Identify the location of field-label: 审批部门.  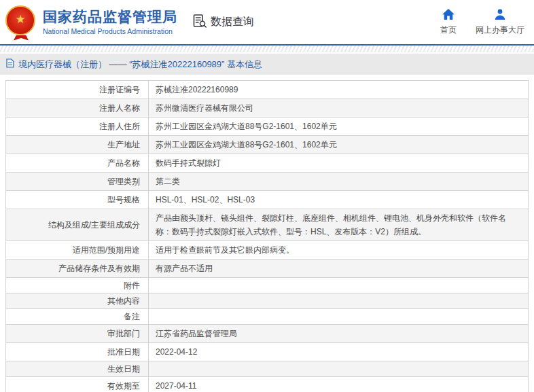
(77, 334).